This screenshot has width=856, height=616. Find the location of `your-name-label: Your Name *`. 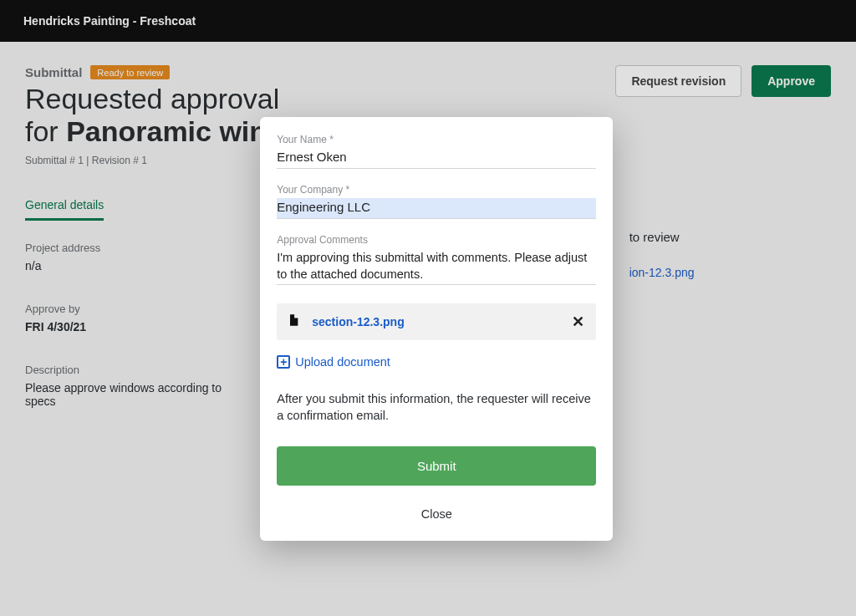

your-name-label: Your Name * is located at coordinates (436, 140).